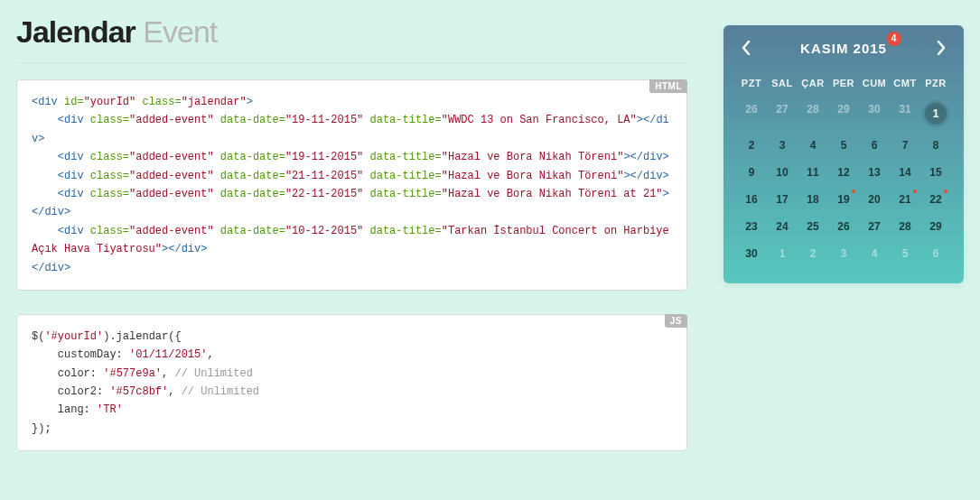 The height and width of the screenshot is (500, 980). What do you see at coordinates (180, 32) in the screenshot?
I see `title-light: Event` at bounding box center [180, 32].